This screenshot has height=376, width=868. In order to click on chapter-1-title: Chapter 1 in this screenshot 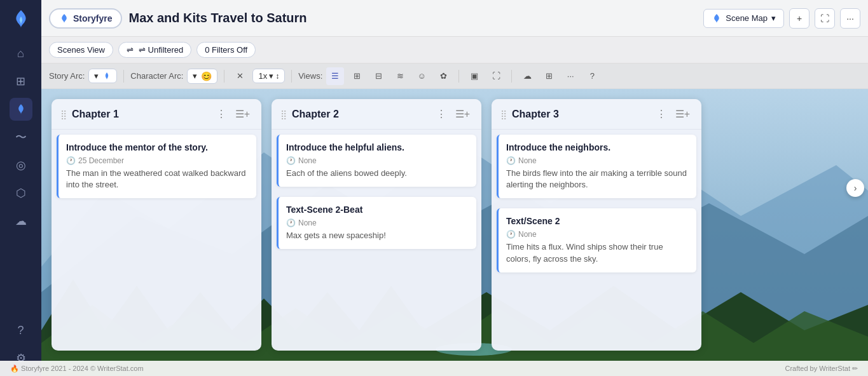, I will do `click(142, 114)`.